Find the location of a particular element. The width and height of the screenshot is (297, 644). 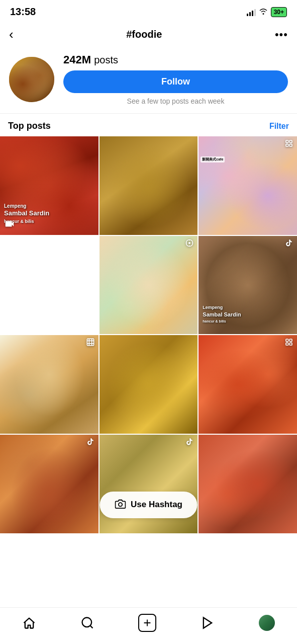

add-icon is located at coordinates (147, 623).